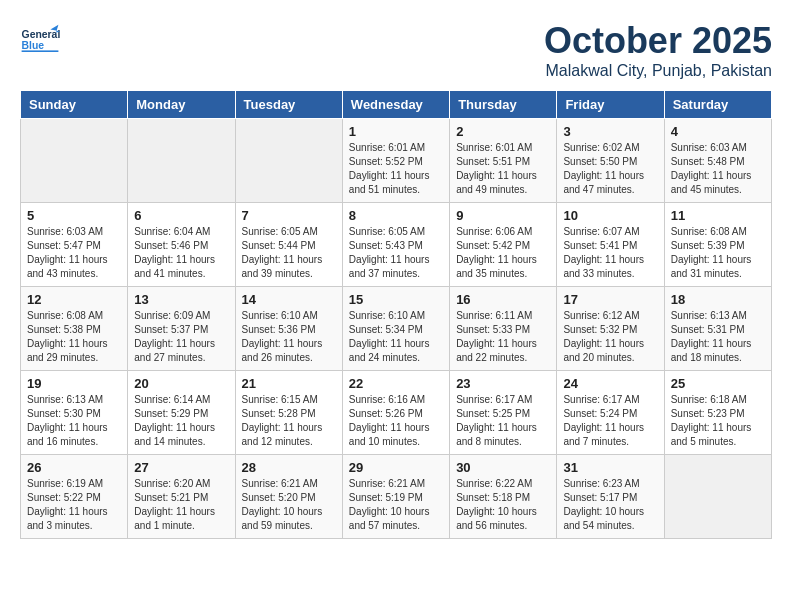 The width and height of the screenshot is (792, 612). What do you see at coordinates (181, 253) in the screenshot?
I see `day-info: Sunrise: 6:04 AM Sunset: 5:46 PM Dayligh…` at bounding box center [181, 253].